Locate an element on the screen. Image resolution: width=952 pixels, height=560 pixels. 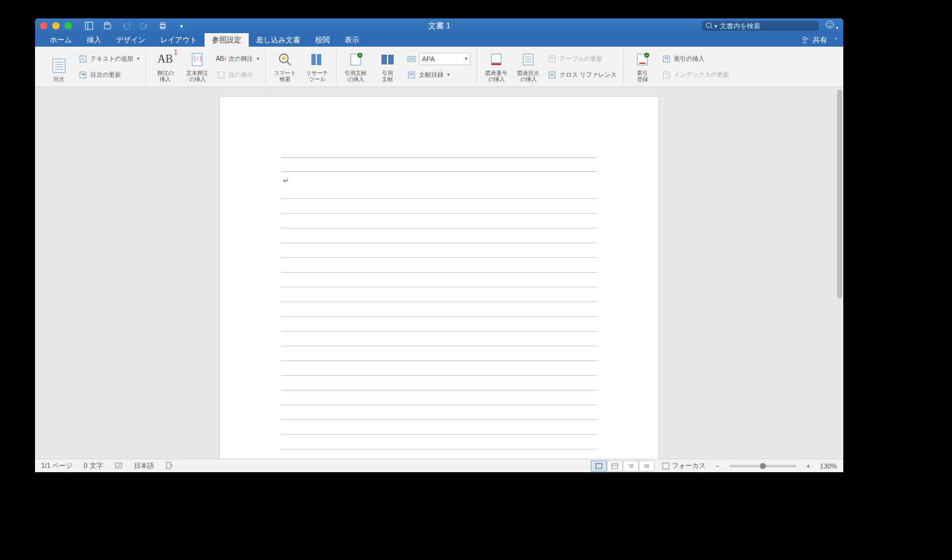
word-count: 0 文字 is located at coordinates (93, 465).